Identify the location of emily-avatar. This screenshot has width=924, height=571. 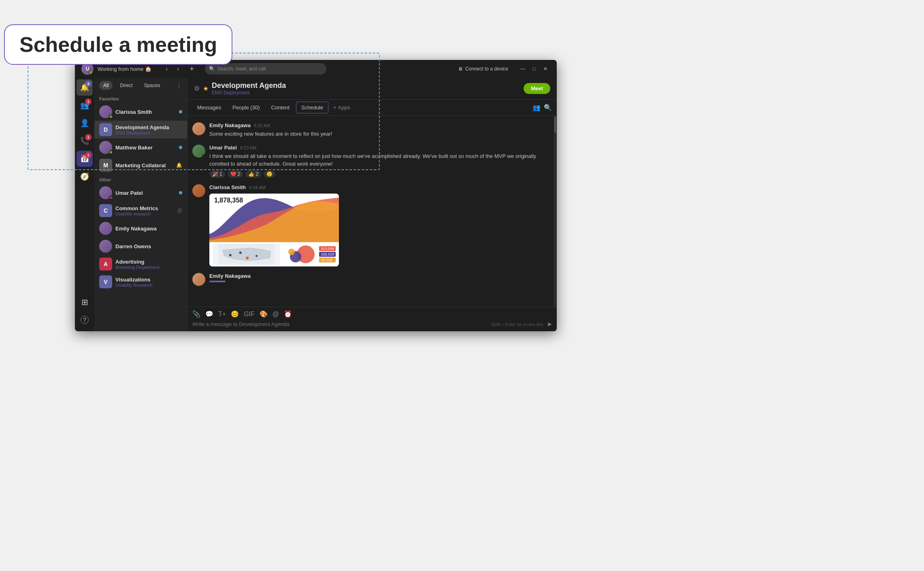
(106, 228).